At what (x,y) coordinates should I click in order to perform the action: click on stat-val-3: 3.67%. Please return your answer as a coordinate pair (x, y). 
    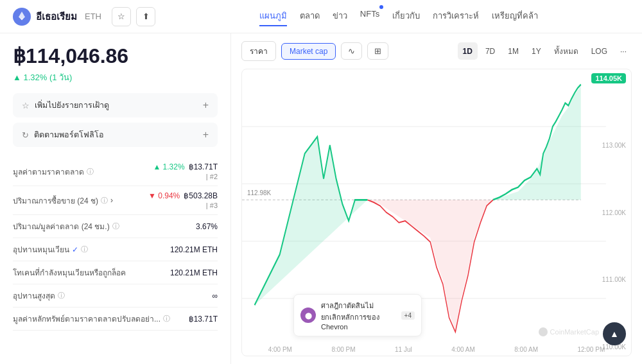
    Looking at the image, I should click on (207, 227).